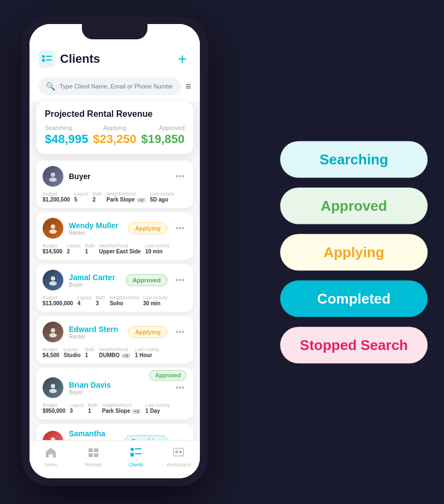 This screenshot has height=504, width=444. Describe the element at coordinates (115, 228) in the screenshot. I see `client-row: Wendy Muller Renter Applying •••` at that location.